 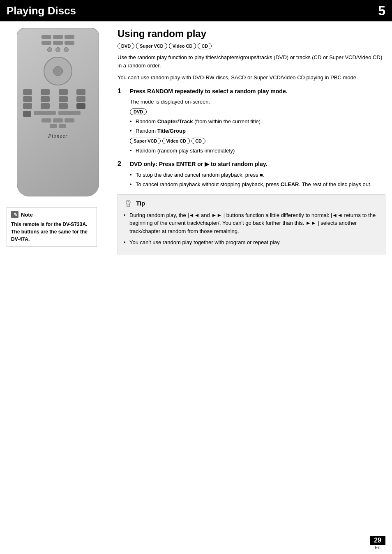 I want to click on list-item: To stop the disc and cancel random playb…, so click(x=258, y=175).